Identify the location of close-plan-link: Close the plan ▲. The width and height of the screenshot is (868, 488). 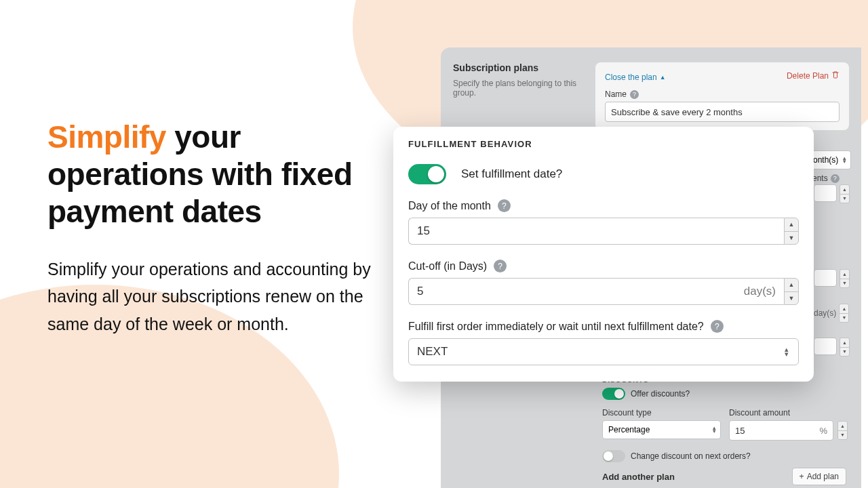
(635, 77).